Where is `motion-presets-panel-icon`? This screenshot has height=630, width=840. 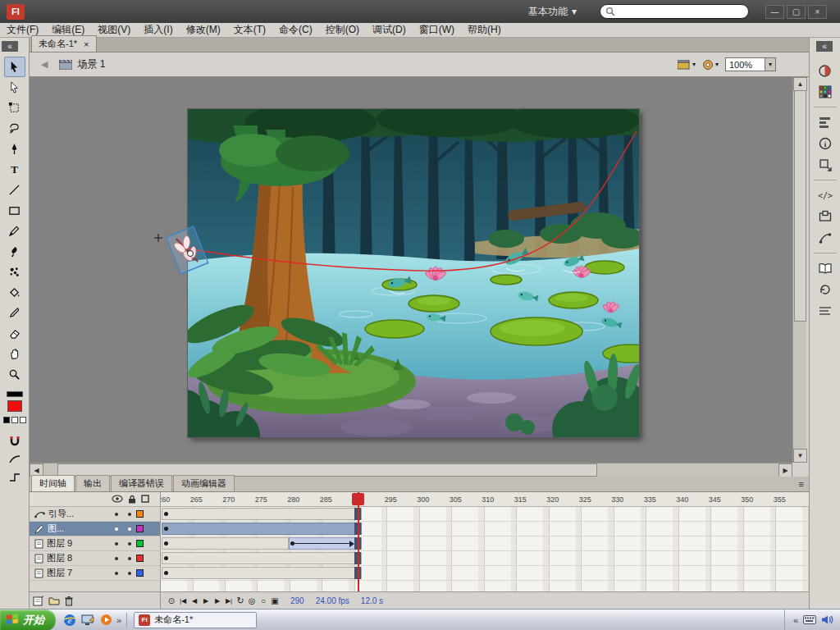 motion-presets-panel-icon is located at coordinates (825, 238).